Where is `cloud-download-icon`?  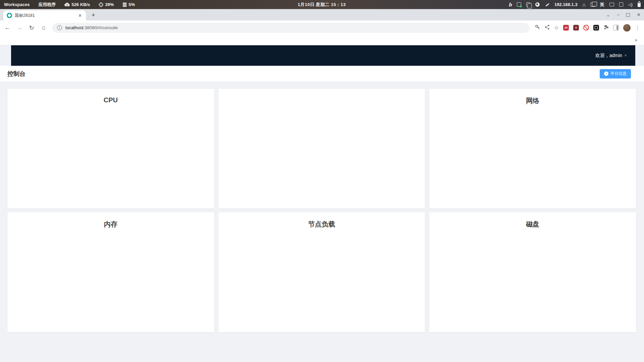
cloud-download-icon is located at coordinates (67, 5).